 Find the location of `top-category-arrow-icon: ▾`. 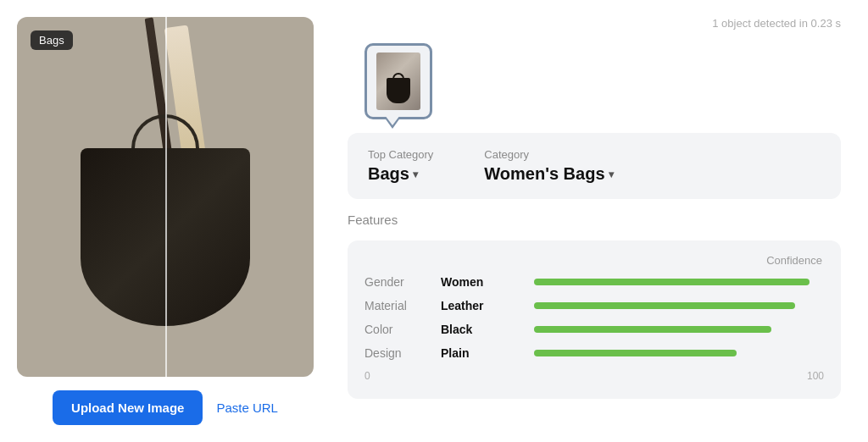

top-category-arrow-icon: ▾ is located at coordinates (415, 174).